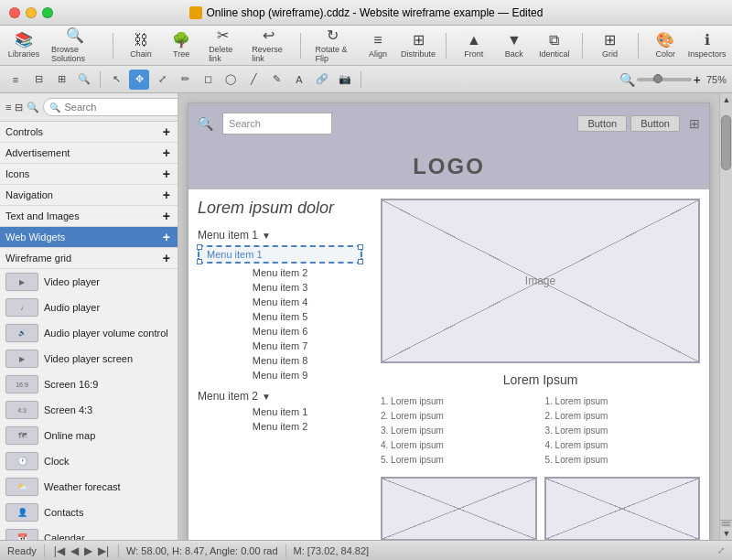 The height and width of the screenshot is (560, 732). Describe the element at coordinates (280, 426) in the screenshot. I see `wf-menu2-item-2: Menu item 2` at that location.